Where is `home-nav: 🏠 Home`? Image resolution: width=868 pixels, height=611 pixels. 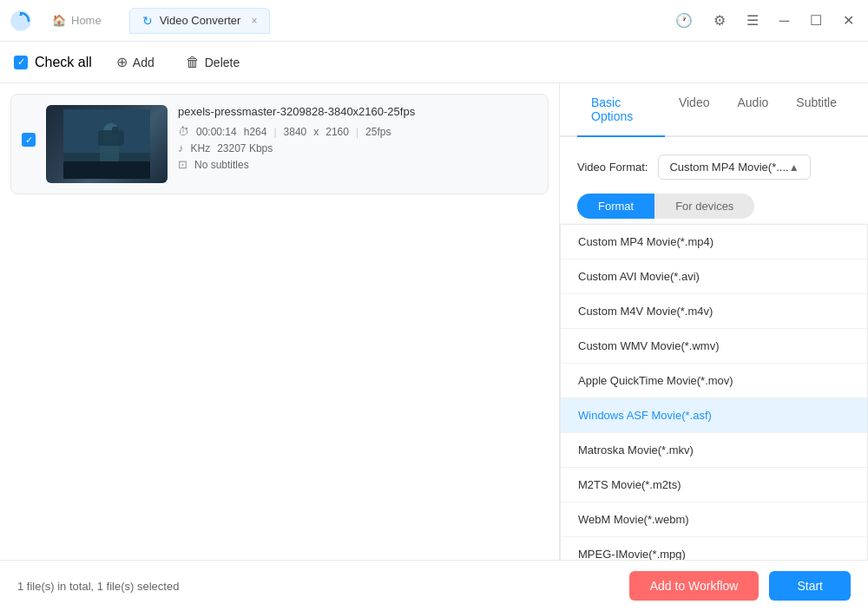
home-nav: 🏠 Home is located at coordinates (76, 21).